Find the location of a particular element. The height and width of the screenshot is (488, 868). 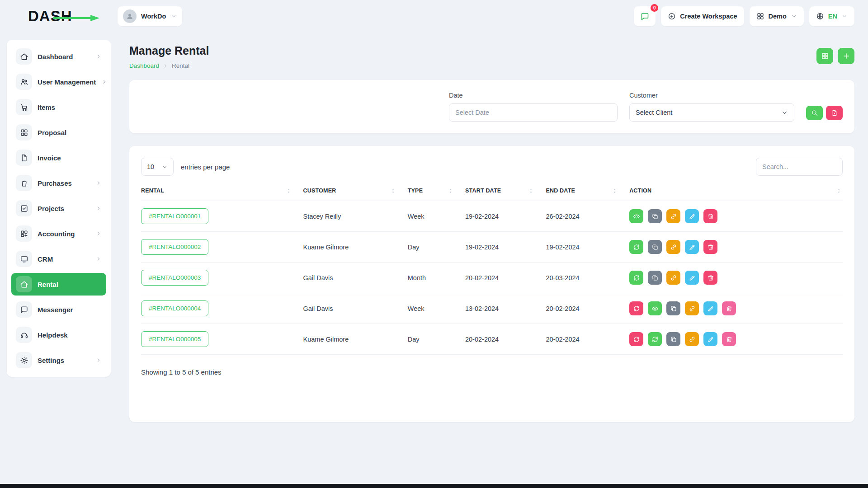

column-header-customer: CUSTOMER is located at coordinates (355, 194).